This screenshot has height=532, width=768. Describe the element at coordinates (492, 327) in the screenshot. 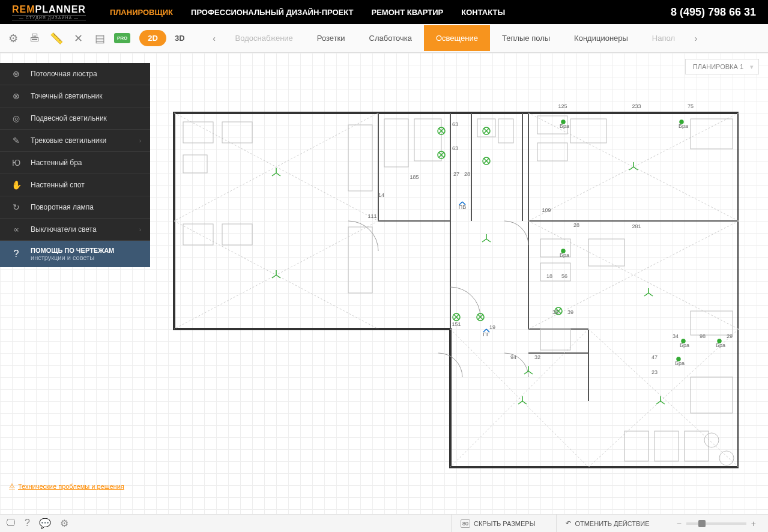

I see `dim-19: 19` at that location.